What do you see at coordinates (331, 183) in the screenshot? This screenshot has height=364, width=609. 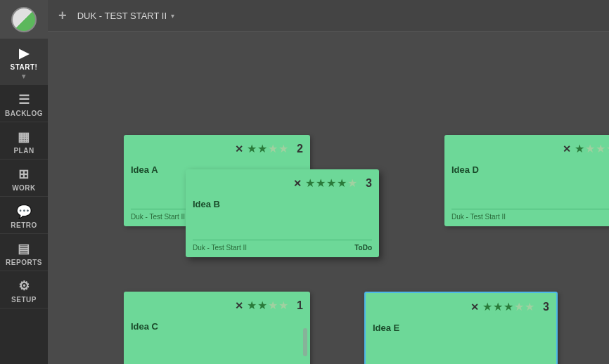 I see `card-b-stars: ★ ★ ★ ★ ★` at bounding box center [331, 183].